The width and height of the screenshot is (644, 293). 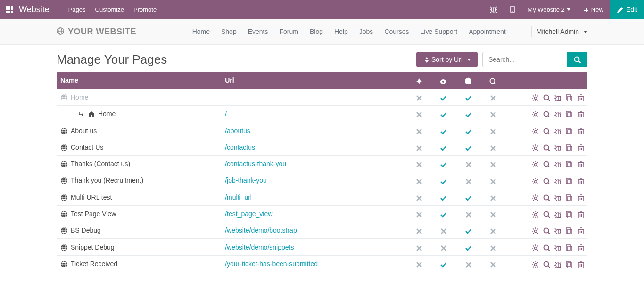 What do you see at coordinates (272, 264) in the screenshot?
I see `page-url-link: /your-ticket-has-been-submitted` at bounding box center [272, 264].